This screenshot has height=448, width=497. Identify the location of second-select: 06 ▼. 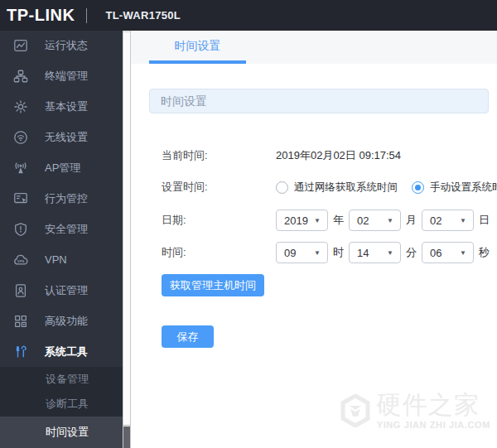
(447, 253).